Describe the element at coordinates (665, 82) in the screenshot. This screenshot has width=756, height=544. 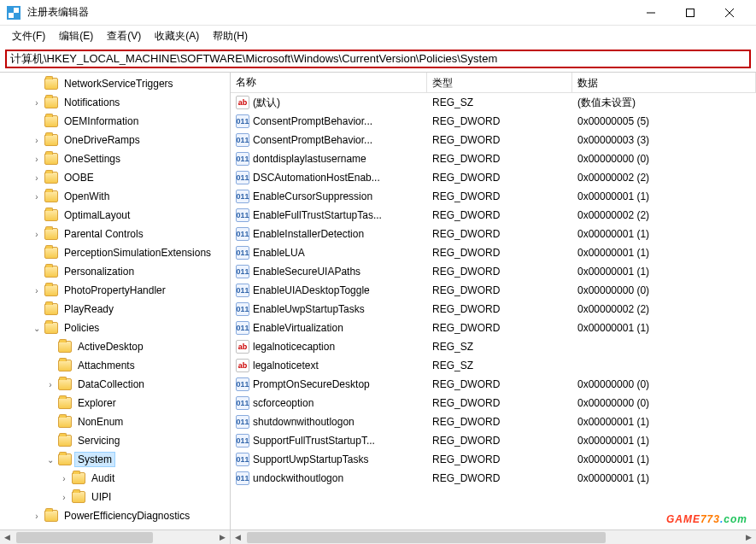
I see `column-data: 数据` at that location.